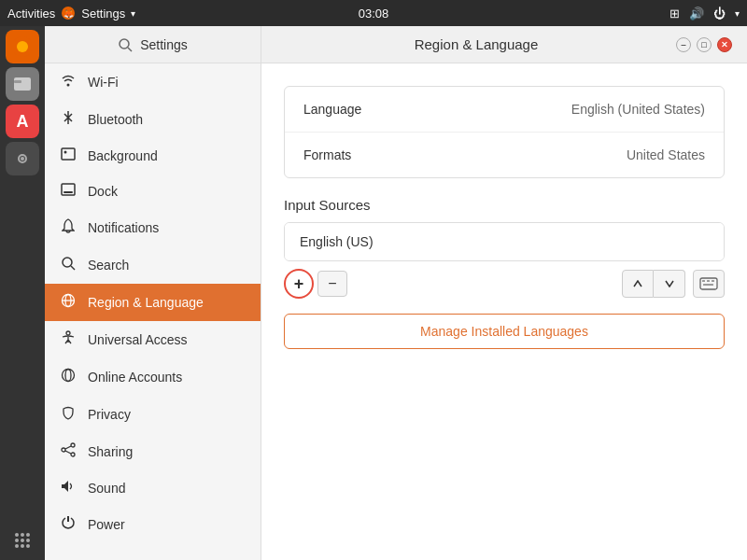 The width and height of the screenshot is (747, 560). Describe the element at coordinates (22, 84) in the screenshot. I see `dock-icon-files` at that location.